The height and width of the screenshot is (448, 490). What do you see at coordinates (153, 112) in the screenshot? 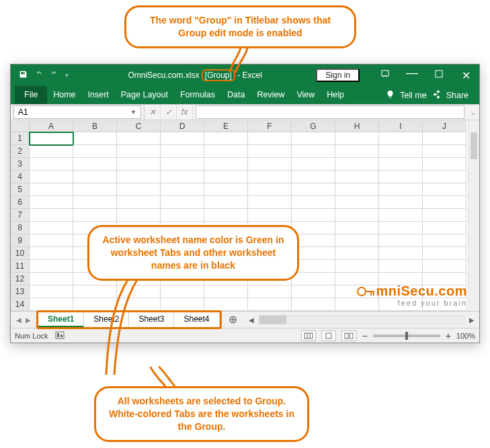
I see `cancel-icon: ✕` at bounding box center [153, 112].